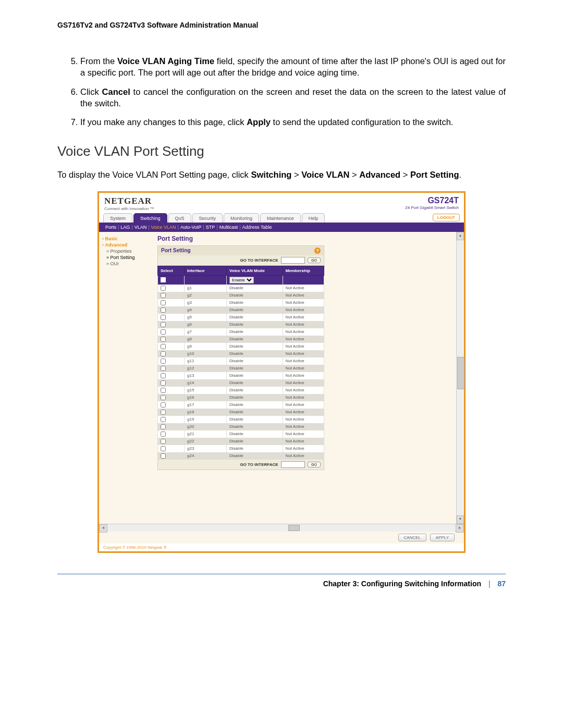  Describe the element at coordinates (242, 280) in the screenshot. I see `mode-filter-select: Enable` at that location.